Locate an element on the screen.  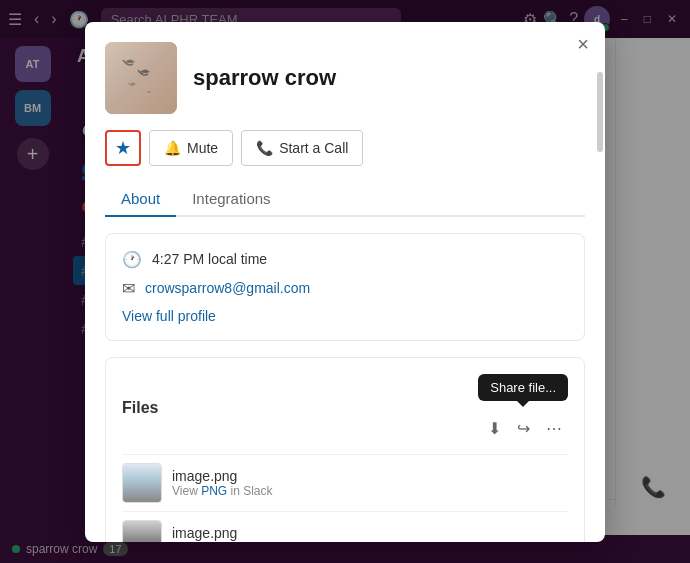
local-time-text: 4:27 PM local time is located at coordinates (210, 259).